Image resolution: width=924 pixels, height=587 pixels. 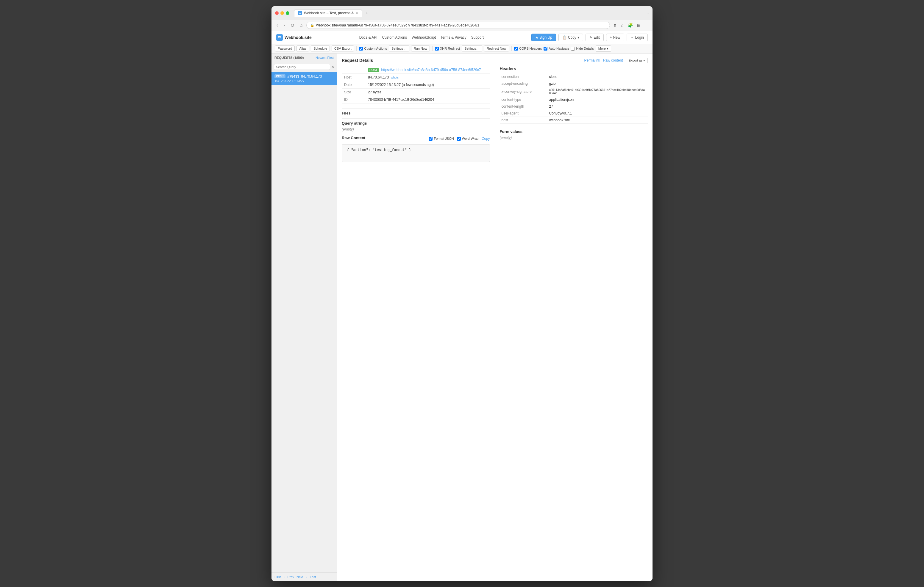 I want to click on more-button: More ▾, so click(x=603, y=49).